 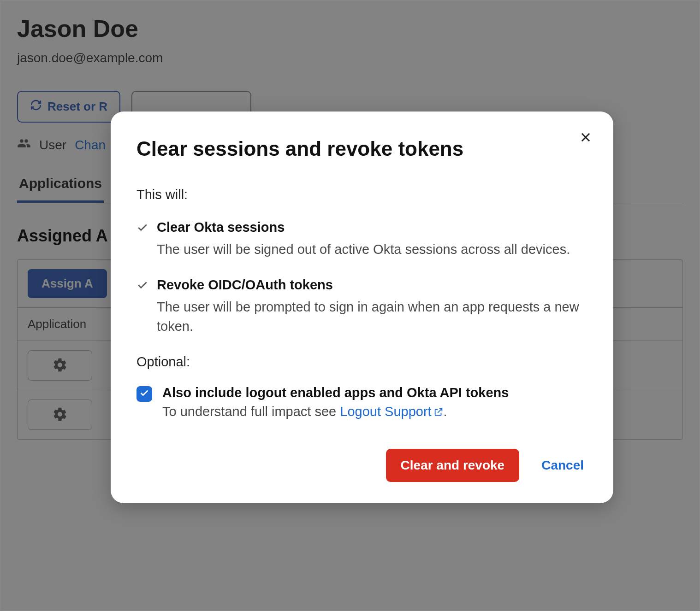 What do you see at coordinates (144, 394) in the screenshot?
I see `include-logout-checkbox` at bounding box center [144, 394].